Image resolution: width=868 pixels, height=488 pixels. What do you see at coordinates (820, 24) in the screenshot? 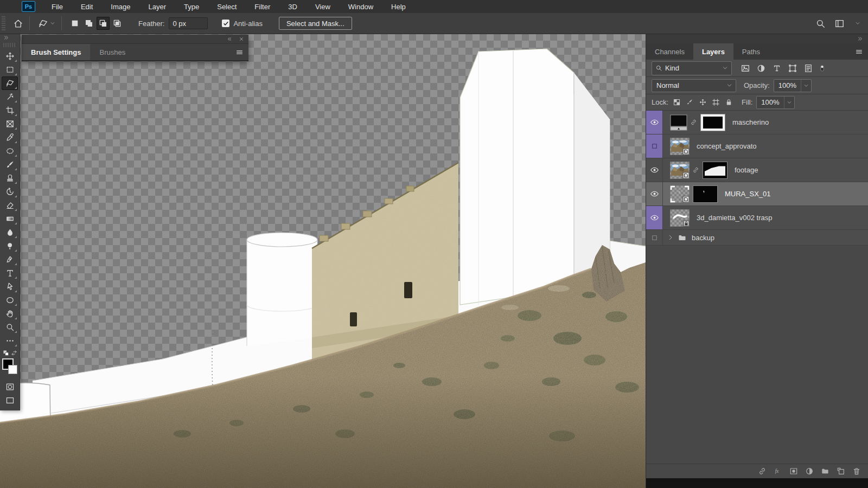
I see `search-icon` at bounding box center [820, 24].